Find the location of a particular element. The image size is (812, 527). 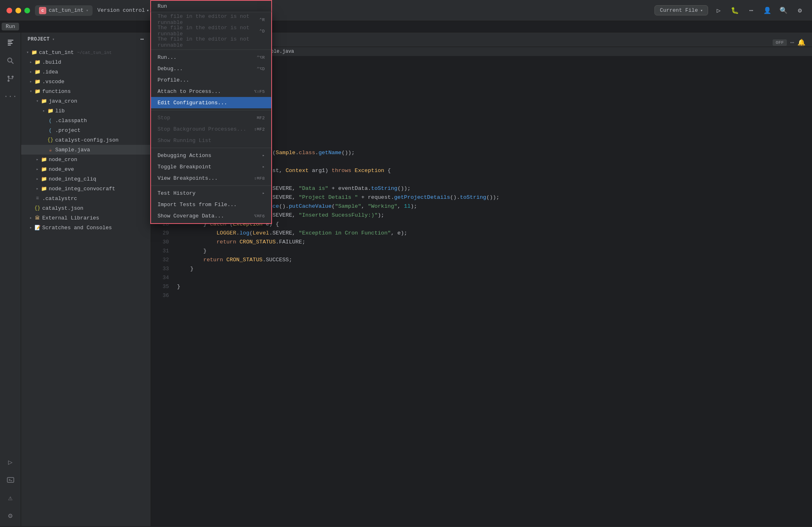

tree-item-catalyst-json: {} catalyst.json is located at coordinates (86, 208).